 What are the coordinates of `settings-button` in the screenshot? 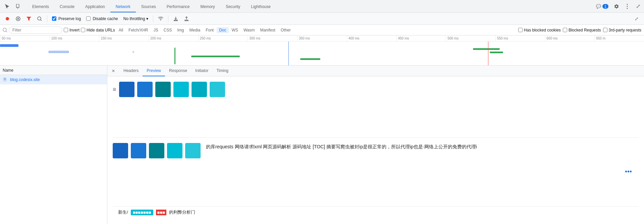 It's located at (616, 6).